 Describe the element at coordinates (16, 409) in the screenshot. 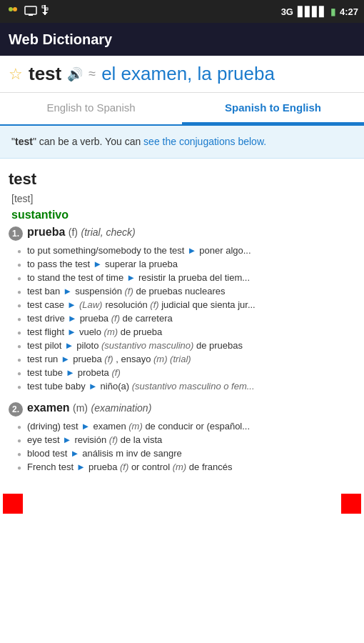

I see `def-badge-2: 2.` at that location.